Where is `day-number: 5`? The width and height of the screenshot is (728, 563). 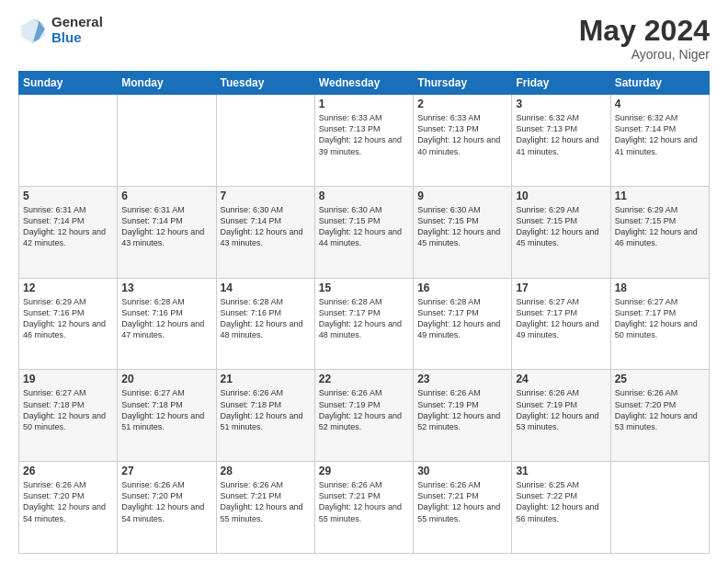 day-number: 5 is located at coordinates (68, 196).